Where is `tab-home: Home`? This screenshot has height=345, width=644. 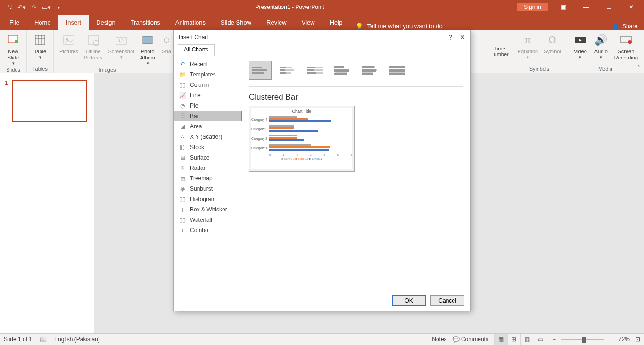 tab-home: Home is located at coordinates (42, 23).